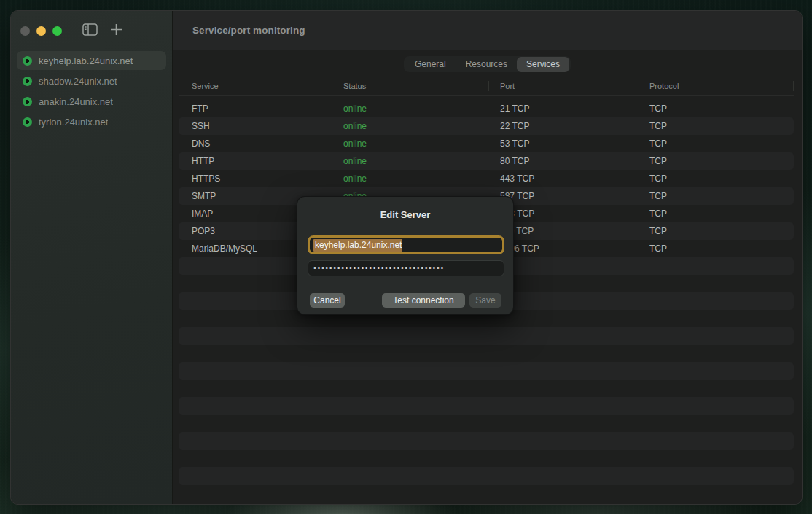 Image resolution: width=812 pixels, height=514 pixels. What do you see at coordinates (486, 109) in the screenshot?
I see `table-row-ftp: FTP online 21 TCP TCP` at bounding box center [486, 109].